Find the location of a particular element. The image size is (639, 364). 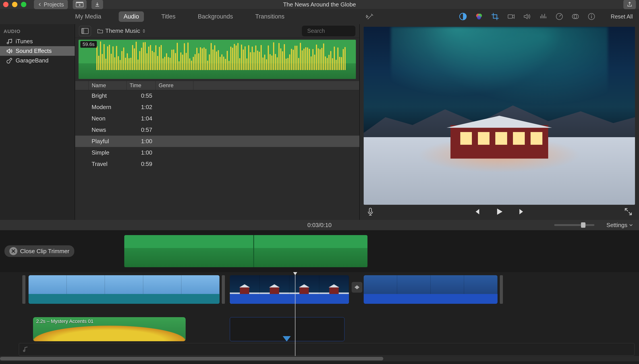

skip-back-icon is located at coordinates (477, 212).